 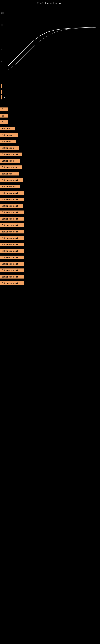 I want to click on result-label-26: Bottleneck result, so click(x=12, y=270).